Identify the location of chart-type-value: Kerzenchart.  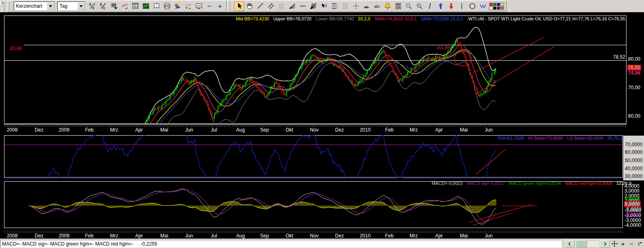
(31, 6).